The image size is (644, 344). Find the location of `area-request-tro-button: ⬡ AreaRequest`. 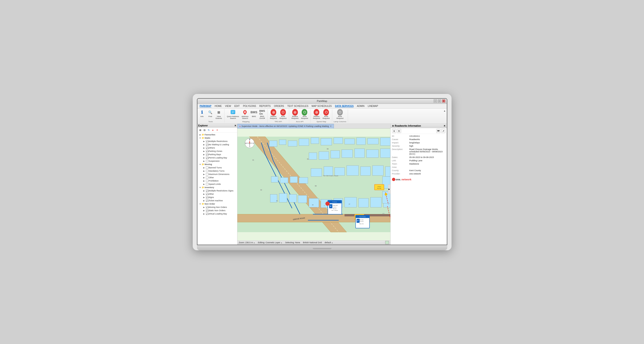

area-request-tro-button: ⬡ AreaRequest is located at coordinates (283, 115).